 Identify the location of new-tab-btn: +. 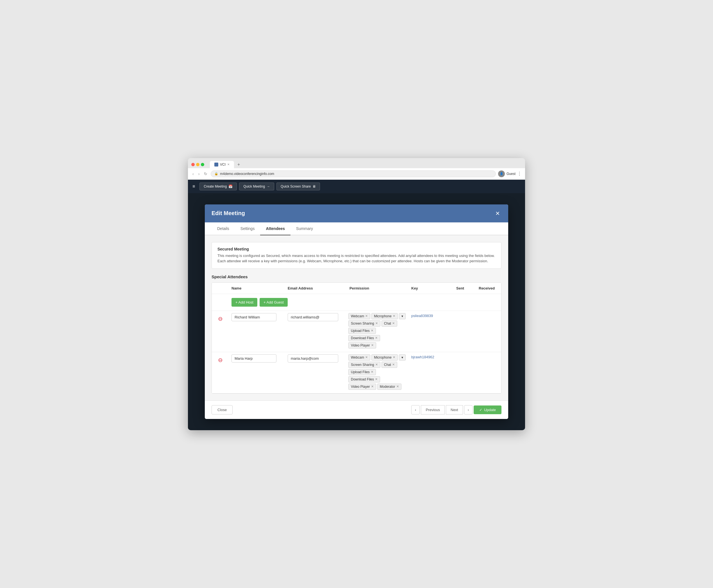
(239, 165).